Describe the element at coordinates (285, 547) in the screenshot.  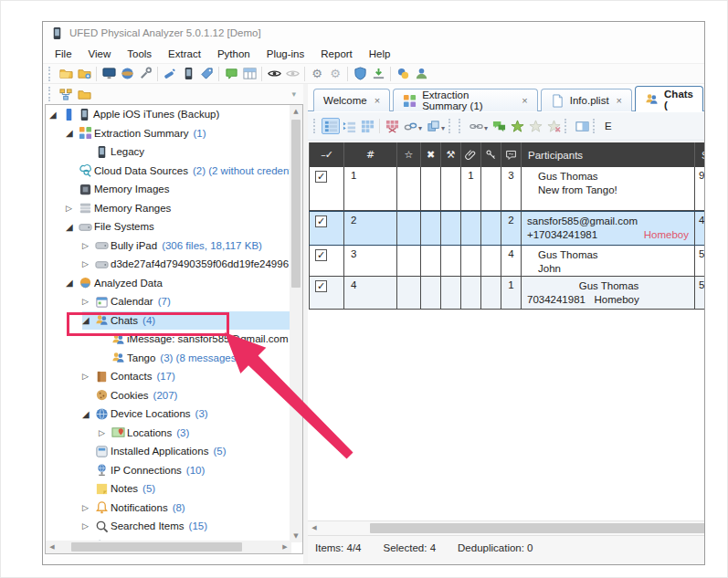
I see `scroll-right-icon: ▶` at that location.